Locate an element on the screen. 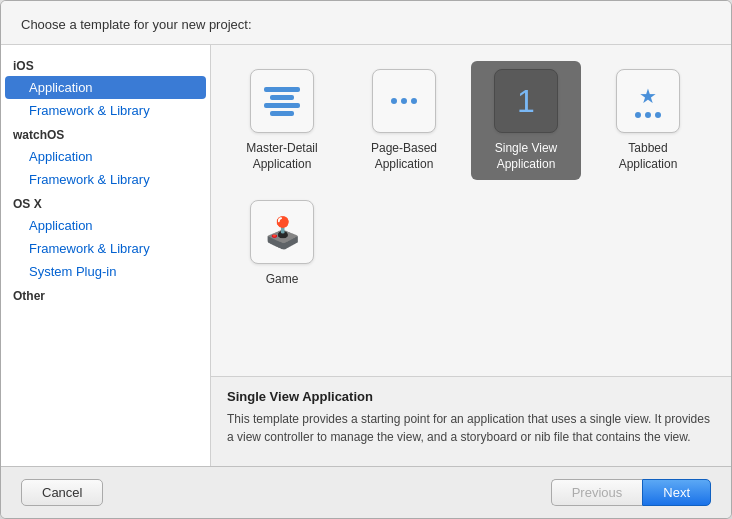 Image resolution: width=732 pixels, height=519 pixels. single-view-icon-graphic: 1 is located at coordinates (526, 101).